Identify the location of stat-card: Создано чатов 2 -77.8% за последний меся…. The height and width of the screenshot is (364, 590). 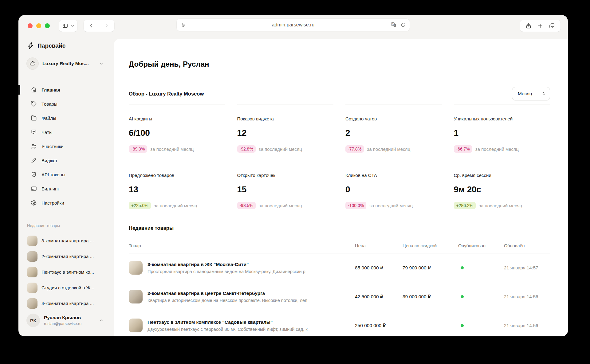
(394, 128).